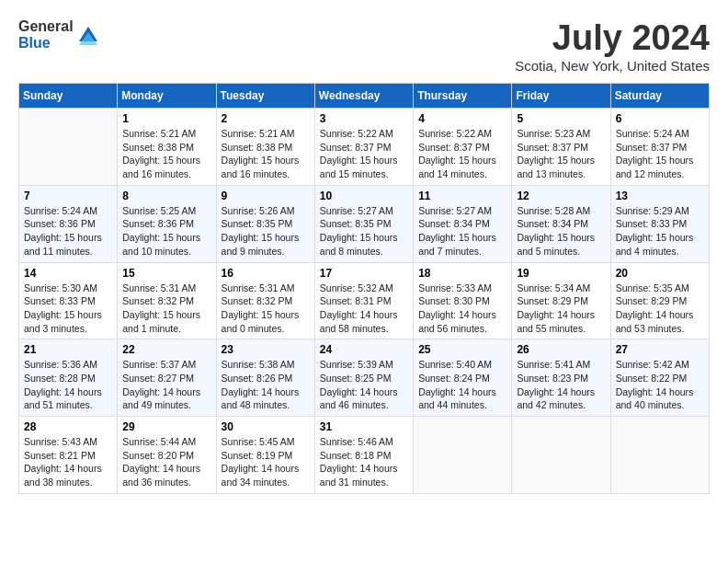 The image size is (728, 563). I want to click on day-info-line: and 15 minutes., so click(364, 175).